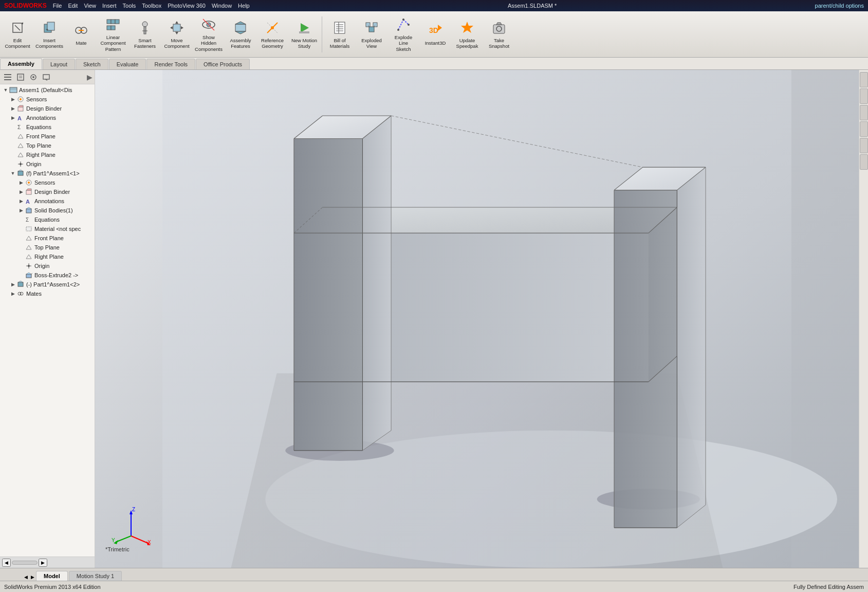 The image size is (868, 592). I want to click on panel-scroll-left: ◀, so click(6, 563).